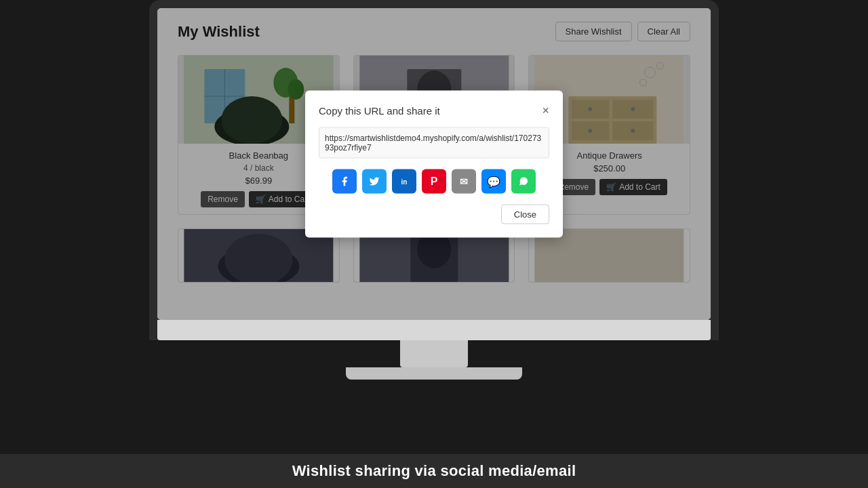 Image resolution: width=868 pixels, height=488 pixels. Describe the element at coordinates (344, 182) in the screenshot. I see `facebook-share-icon` at that location.